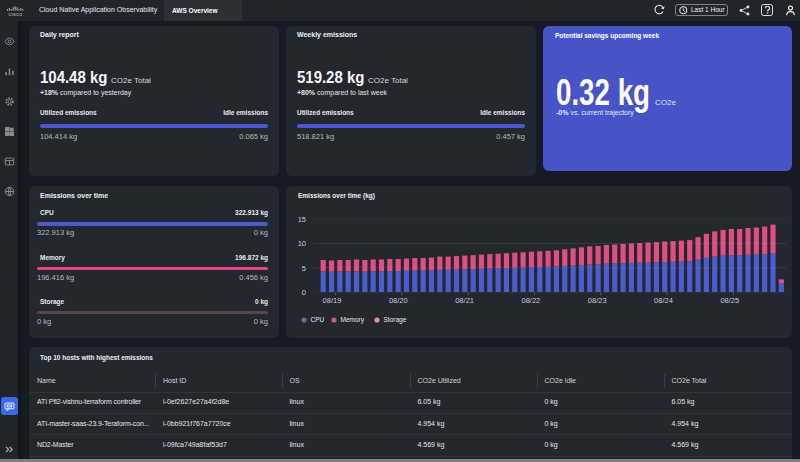 This screenshot has width=800, height=462. Describe the element at coordinates (464, 300) in the screenshot. I see `svg-text: 08/21` at that location.